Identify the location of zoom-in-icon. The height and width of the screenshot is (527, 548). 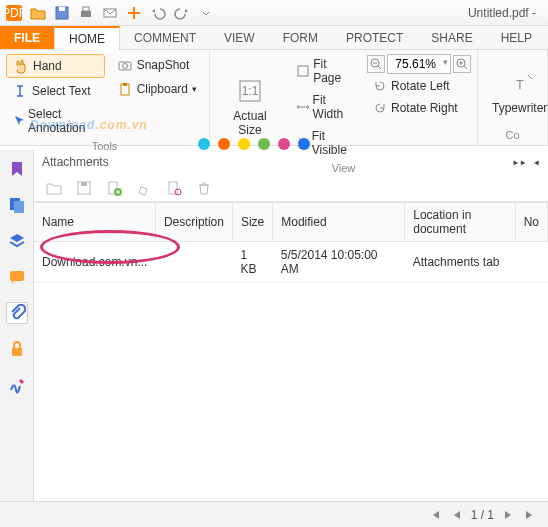
(462, 64).